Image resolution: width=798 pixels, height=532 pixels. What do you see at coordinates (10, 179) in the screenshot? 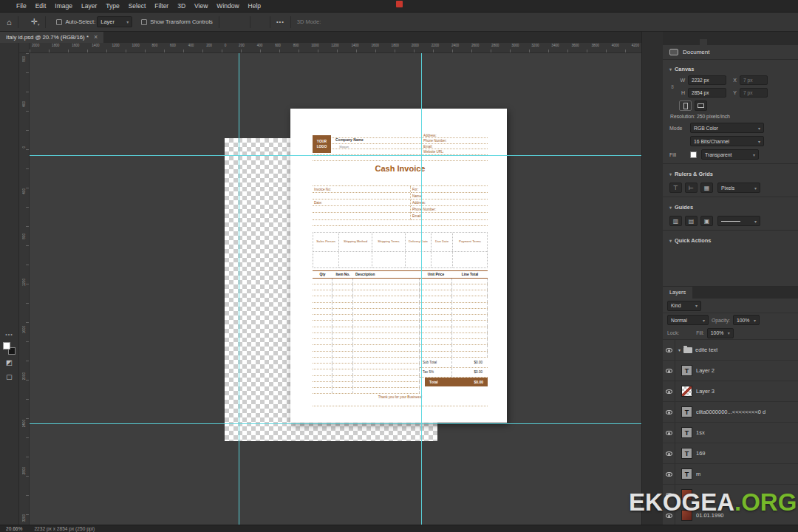
I see `history-brush-tool` at bounding box center [10, 179].